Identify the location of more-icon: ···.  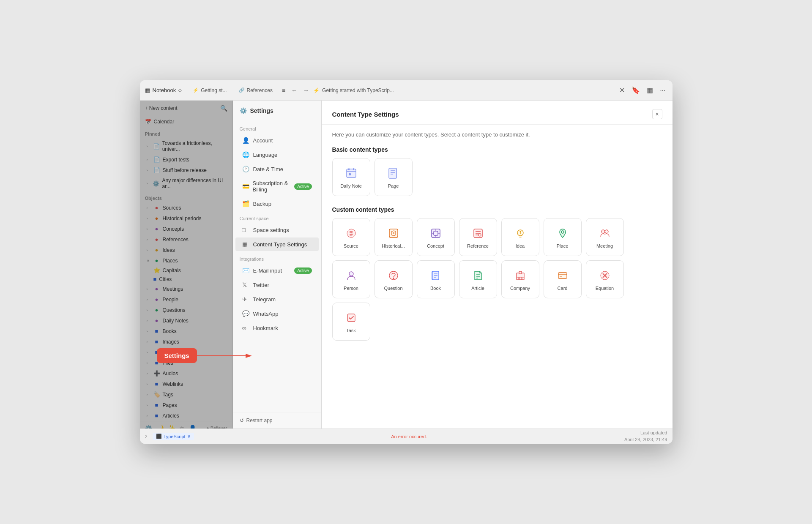
(663, 90).